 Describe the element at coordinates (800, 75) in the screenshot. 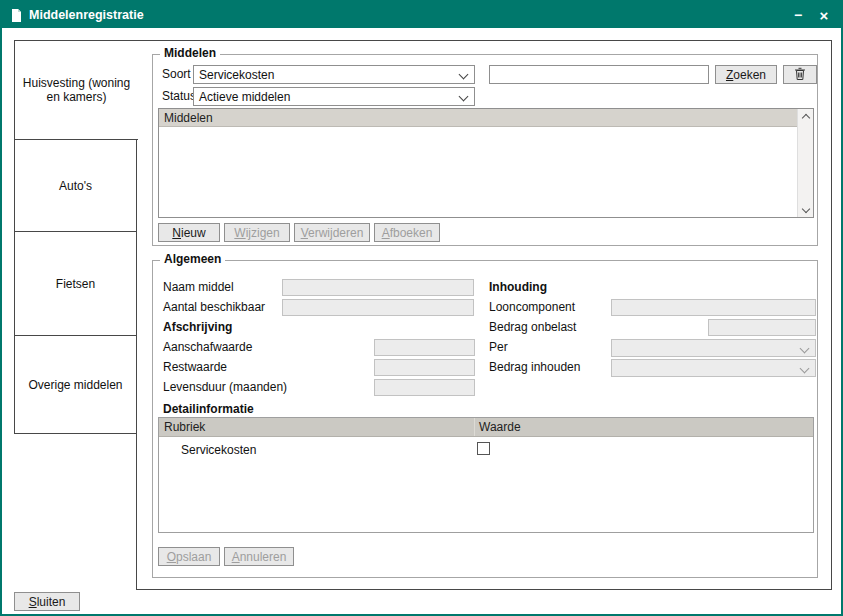

I see `trash-icon` at that location.